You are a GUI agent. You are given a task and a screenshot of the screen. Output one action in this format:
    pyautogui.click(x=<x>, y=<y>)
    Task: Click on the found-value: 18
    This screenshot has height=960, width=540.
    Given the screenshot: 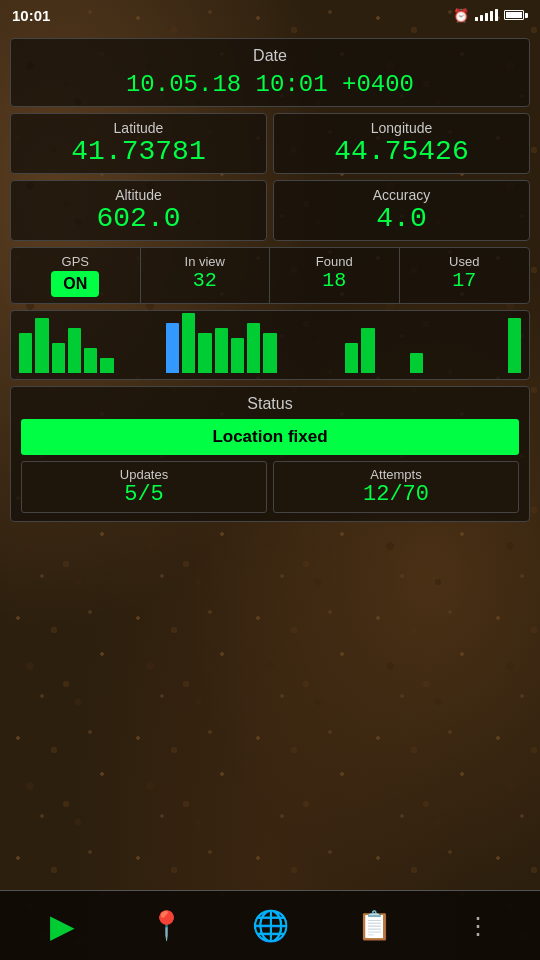 What is the action you would take?
    pyautogui.click(x=334, y=280)
    